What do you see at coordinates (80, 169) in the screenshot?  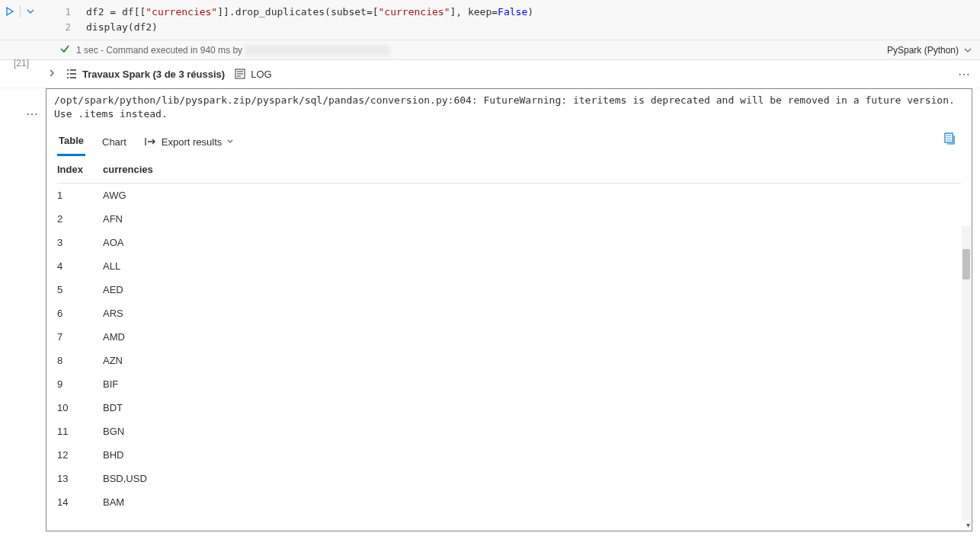 I see `header-index: Index` at bounding box center [80, 169].